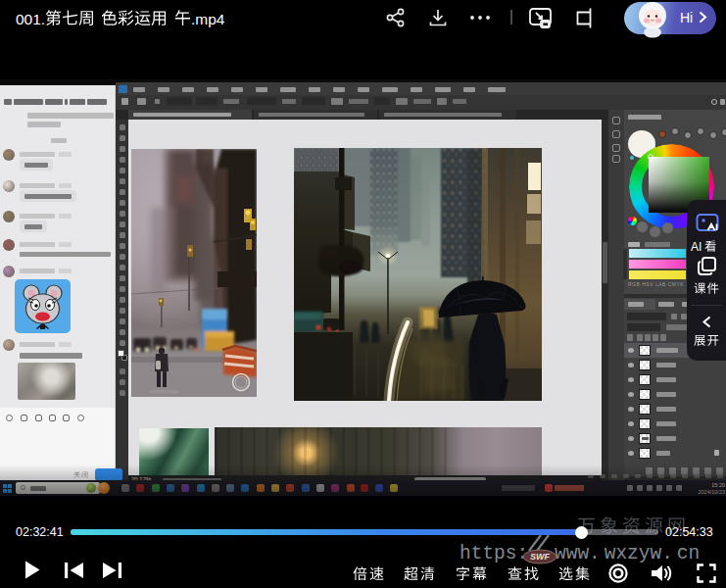  What do you see at coordinates (540, 557) in the screenshot?
I see `svg-text: SWF` at bounding box center [540, 557].